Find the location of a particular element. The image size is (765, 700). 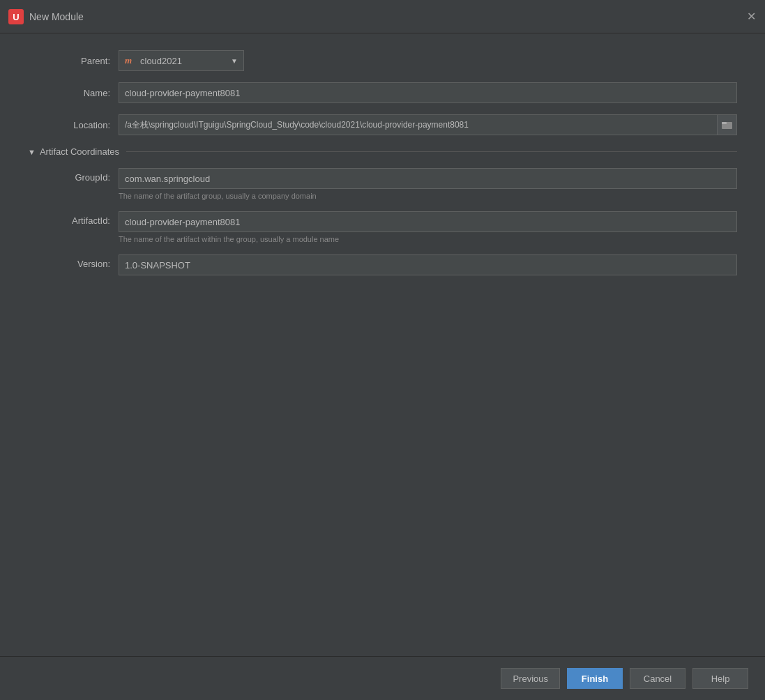

location-row: Location: is located at coordinates (382, 125).